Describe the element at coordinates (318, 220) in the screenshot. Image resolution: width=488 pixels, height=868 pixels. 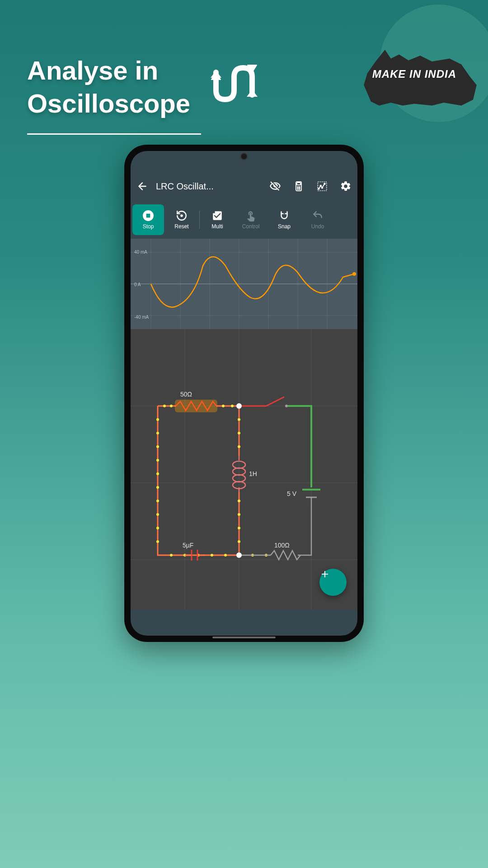
I see `undo-button: Undo` at that location.